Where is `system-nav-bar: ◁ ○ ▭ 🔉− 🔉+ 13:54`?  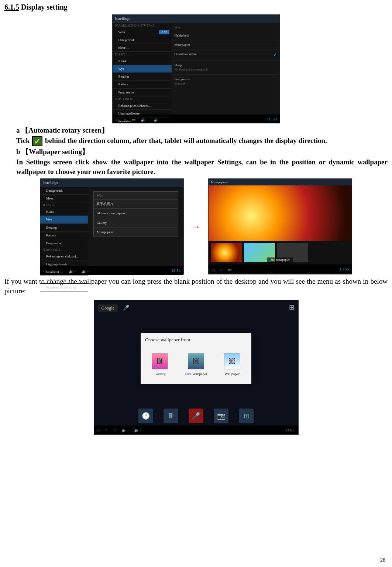
system-nav-bar: ◁ ○ ▭ 🔉− 🔉+ 13:54 is located at coordinates (112, 270).